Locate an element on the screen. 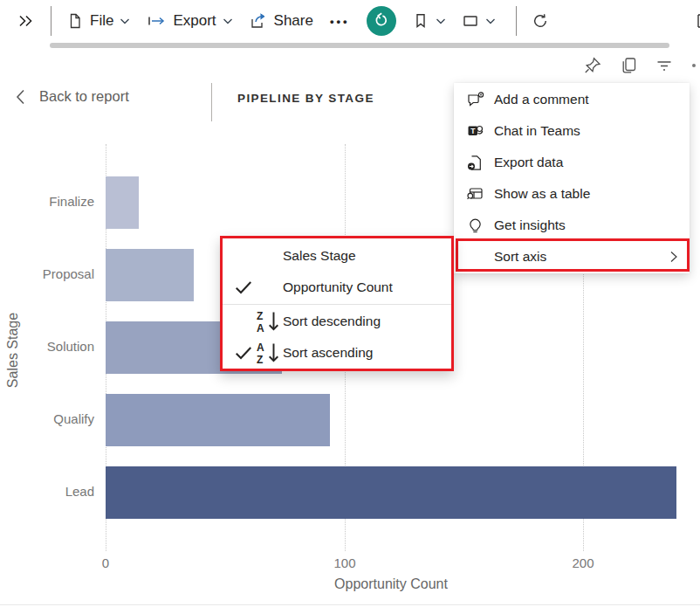 Image resolution: width=700 pixels, height=607 pixels. file-menu-label: File is located at coordinates (101, 21).